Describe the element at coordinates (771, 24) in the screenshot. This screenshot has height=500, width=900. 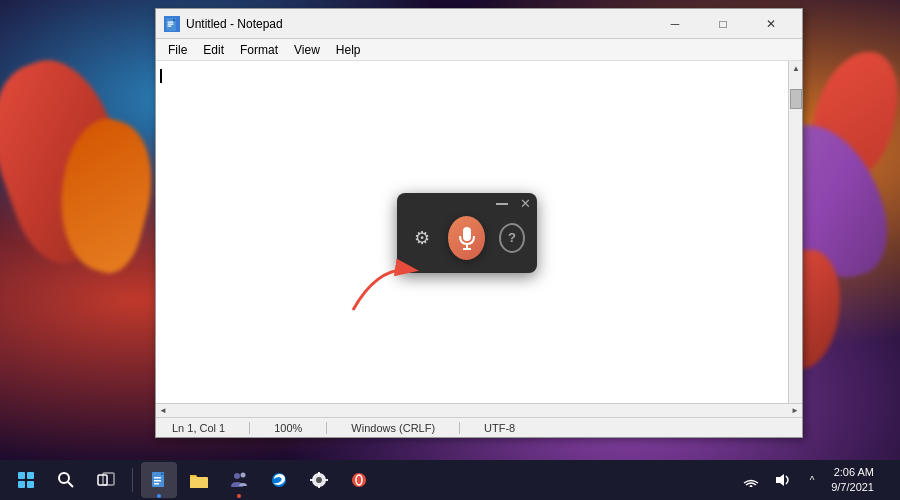
I see `close-button: ✕` at that location.